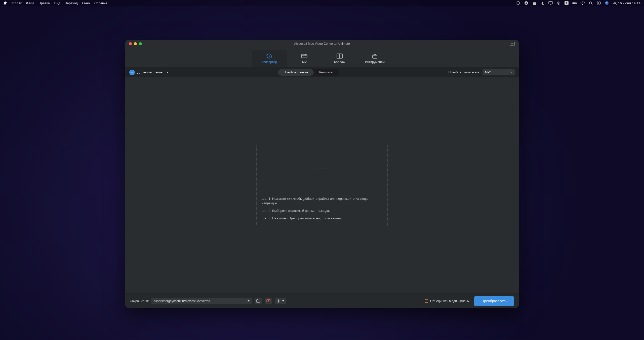 The height and width of the screenshot is (340, 644). Describe the element at coordinates (626, 3) in the screenshot. I see `menubar-clock: Чт, 16 июня 14:14` at that location.